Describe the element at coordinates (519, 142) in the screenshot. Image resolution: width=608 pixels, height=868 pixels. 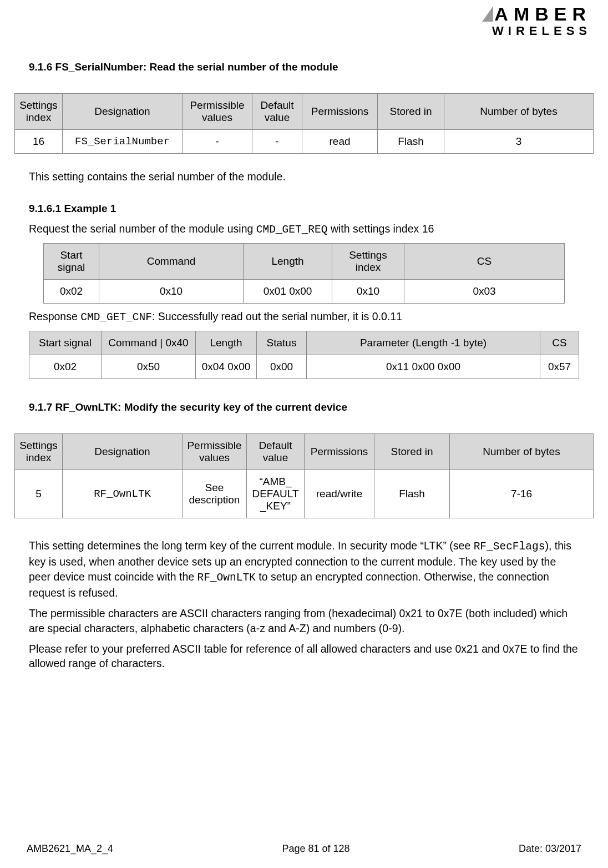
I see `cell-bytes: 3` at that location.